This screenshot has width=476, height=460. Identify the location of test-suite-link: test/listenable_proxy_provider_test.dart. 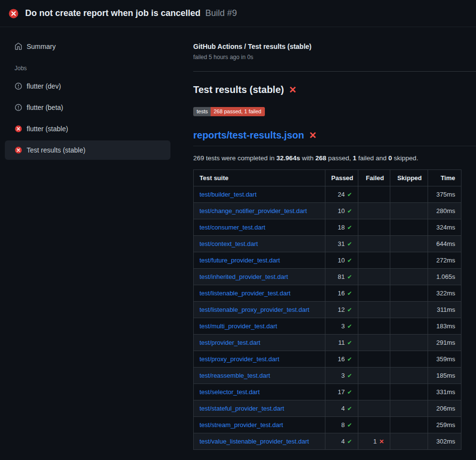
(255, 310).